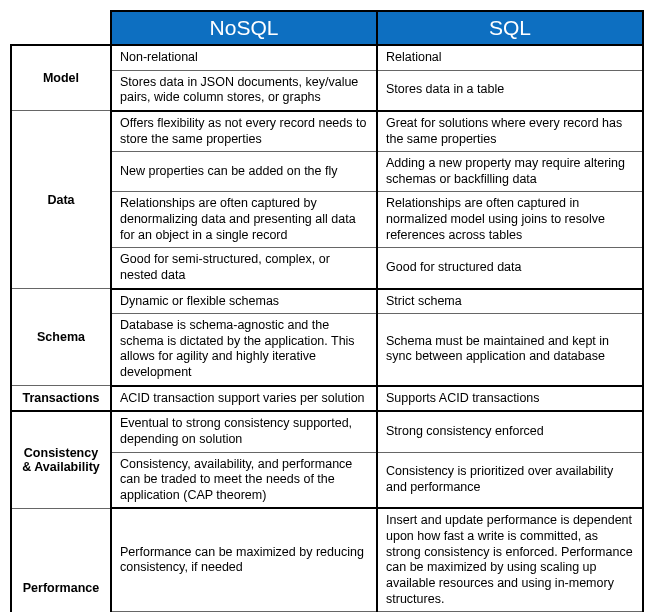 This screenshot has height=612, width=652. What do you see at coordinates (327, 28) in the screenshot?
I see `table-header-row: NoSQL SQL` at bounding box center [327, 28].